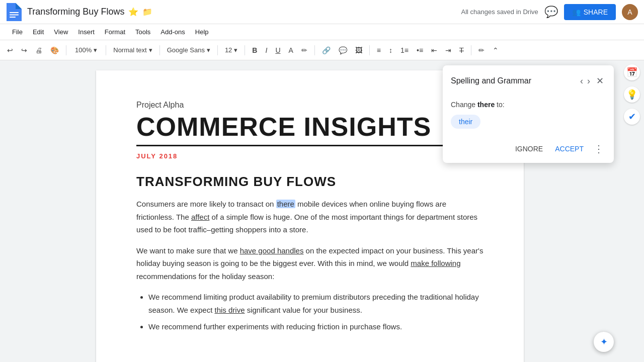  What do you see at coordinates (14, 12) in the screenshot?
I see `docs-icon` at bounding box center [14, 12].